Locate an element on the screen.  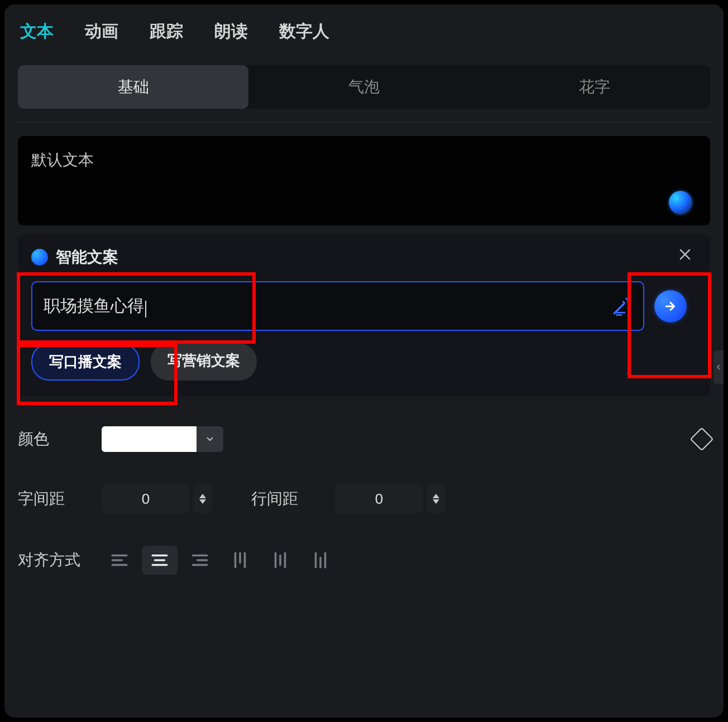
align-right-button is located at coordinates (200, 560).